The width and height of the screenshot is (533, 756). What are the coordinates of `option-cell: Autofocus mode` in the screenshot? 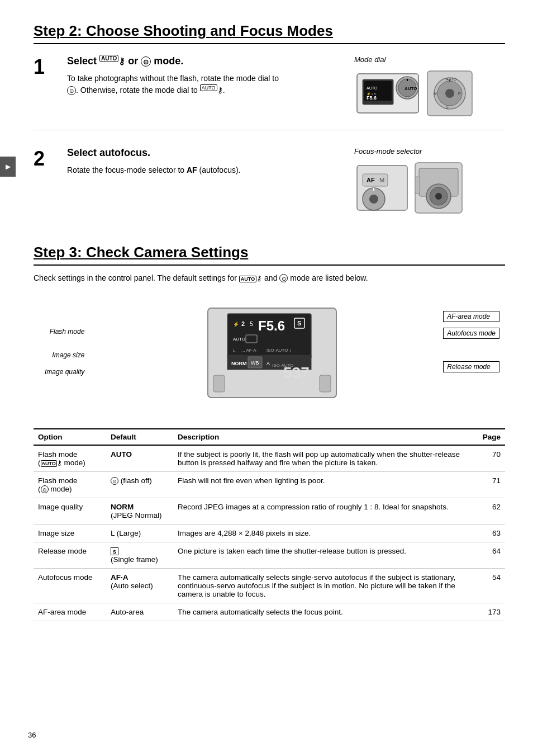 It's located at (70, 586).